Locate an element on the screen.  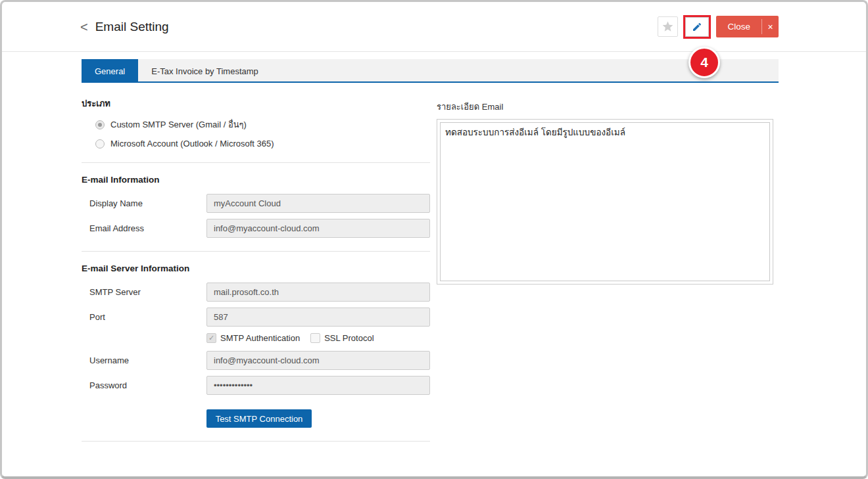
username-row: Username is located at coordinates (256, 360).